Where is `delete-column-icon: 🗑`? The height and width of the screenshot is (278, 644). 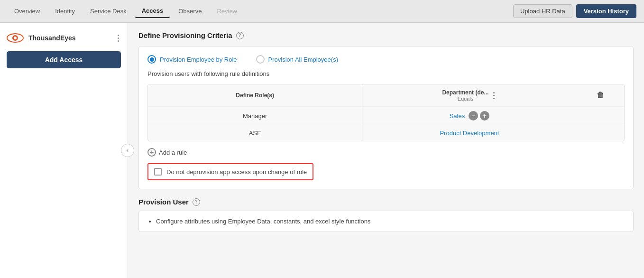 delete-column-icon: 🗑 is located at coordinates (600, 95).